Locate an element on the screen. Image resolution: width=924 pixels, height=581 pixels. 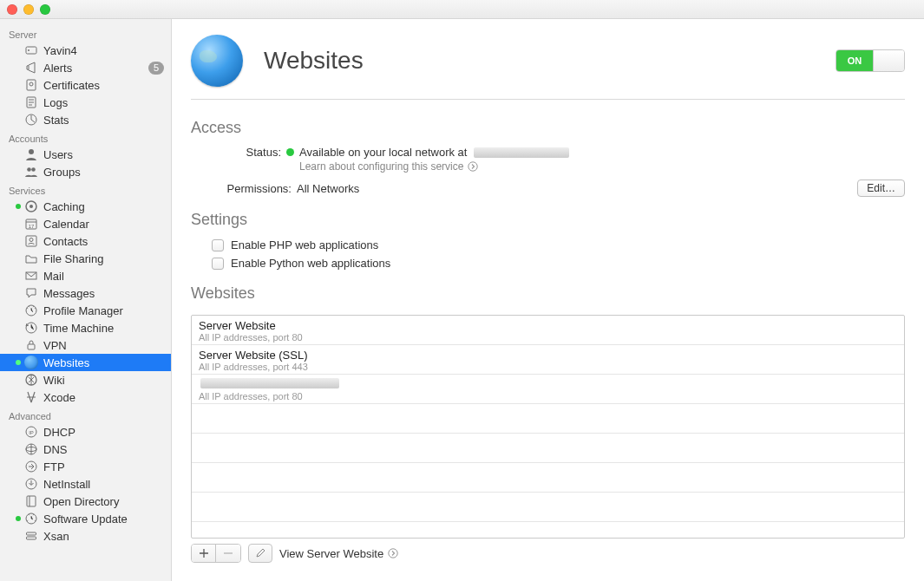
setting-option: Enable Python web applications is located at coordinates (548, 264).